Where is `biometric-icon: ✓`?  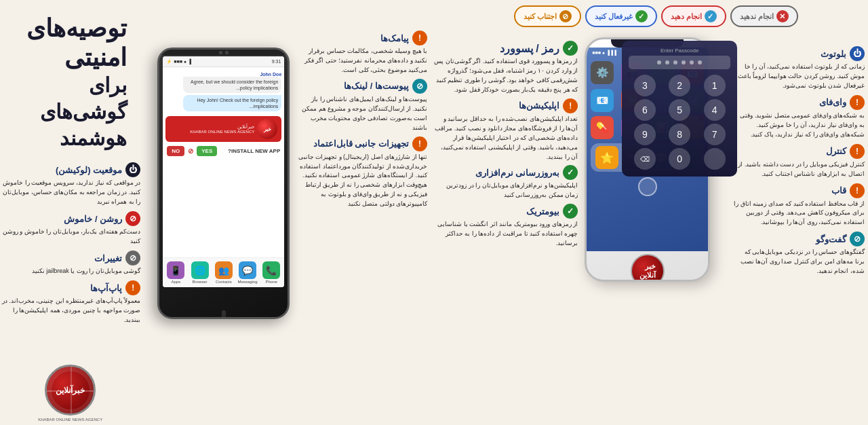 biometric-icon: ✓ is located at coordinates (570, 211).